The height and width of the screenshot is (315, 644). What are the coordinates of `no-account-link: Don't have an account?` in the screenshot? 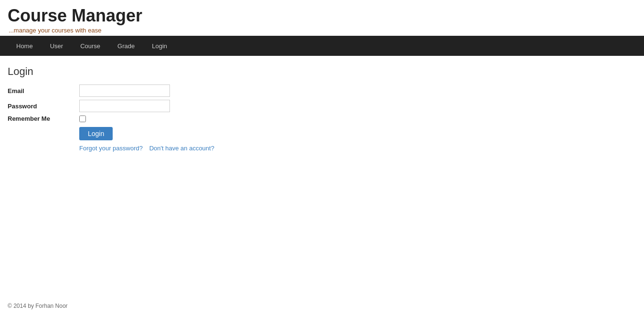 It's located at (182, 148).